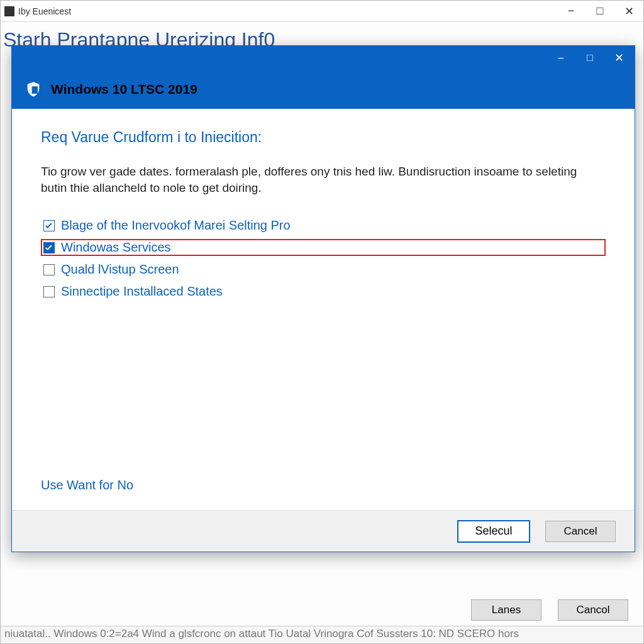 This screenshot has height=644, width=644. Describe the element at coordinates (323, 531) in the screenshot. I see `dialog-buttonbar: Selecul Cancel` at that location.